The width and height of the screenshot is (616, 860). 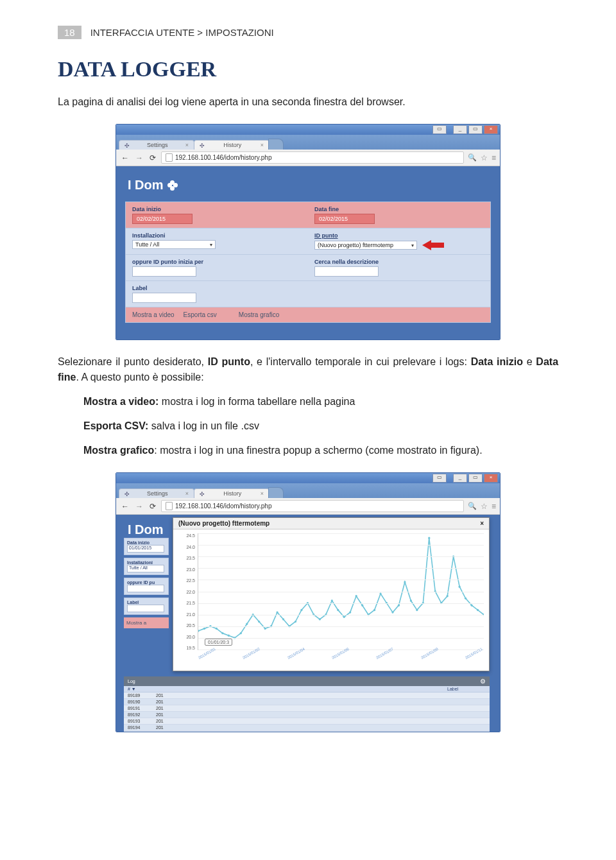 I want to click on mostra-grafico-button: Mostra grafico, so click(x=259, y=314).